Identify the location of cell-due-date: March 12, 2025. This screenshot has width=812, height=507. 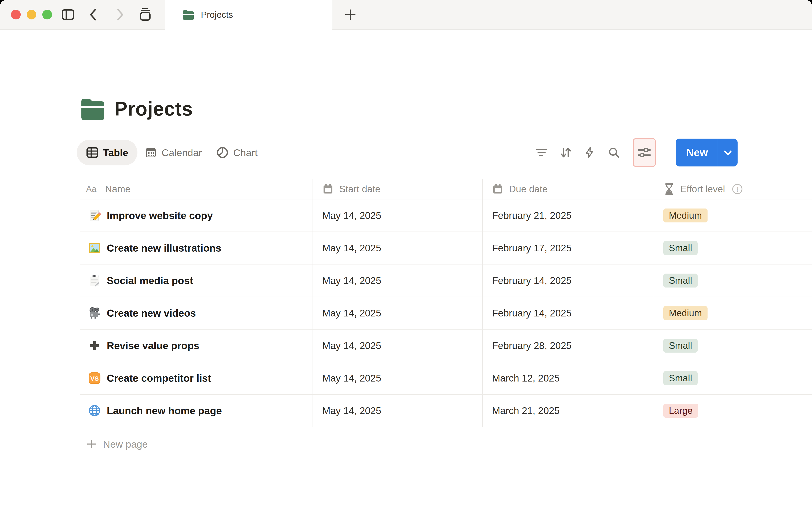
(568, 378).